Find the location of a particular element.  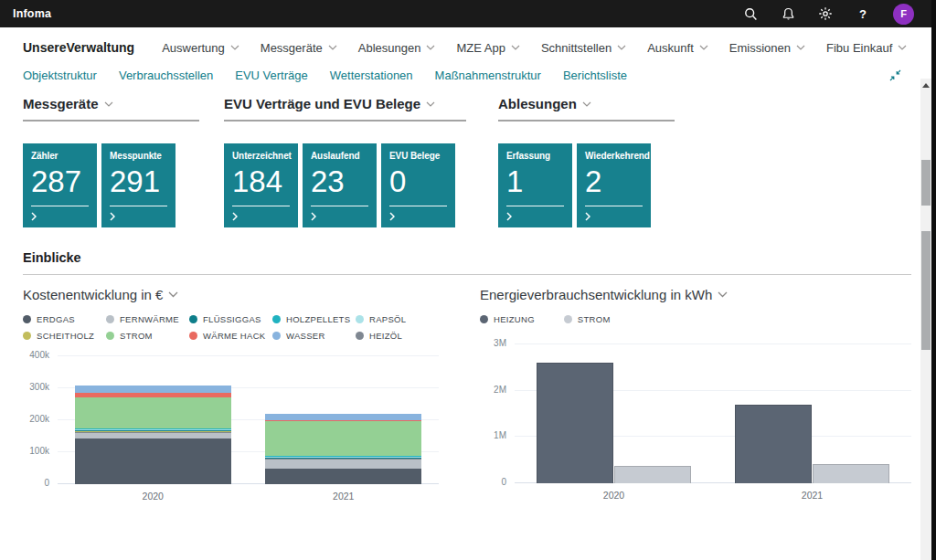

cue-value: 184 is located at coordinates (261, 183).